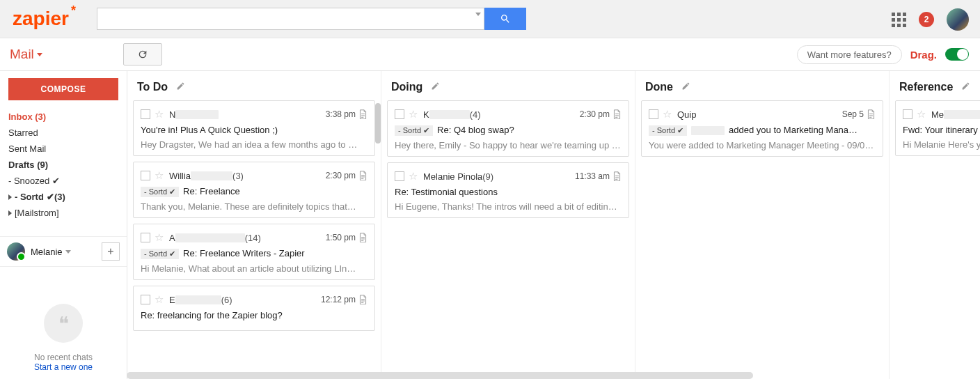 This screenshot has height=379, width=980. I want to click on thread-count: (6), so click(227, 300).